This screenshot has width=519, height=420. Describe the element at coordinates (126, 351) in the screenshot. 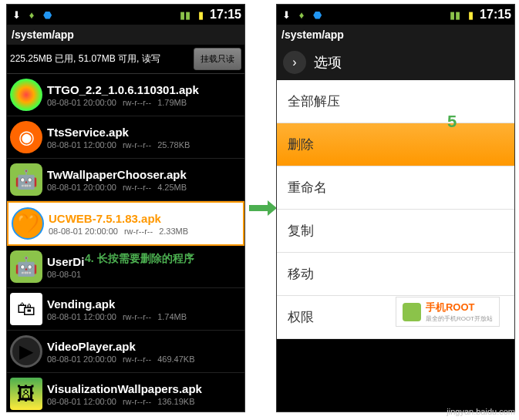

I see `file-item: ▶ VideoPlayer.apk 08-08-01 20:00:00rw-r-…` at that location.